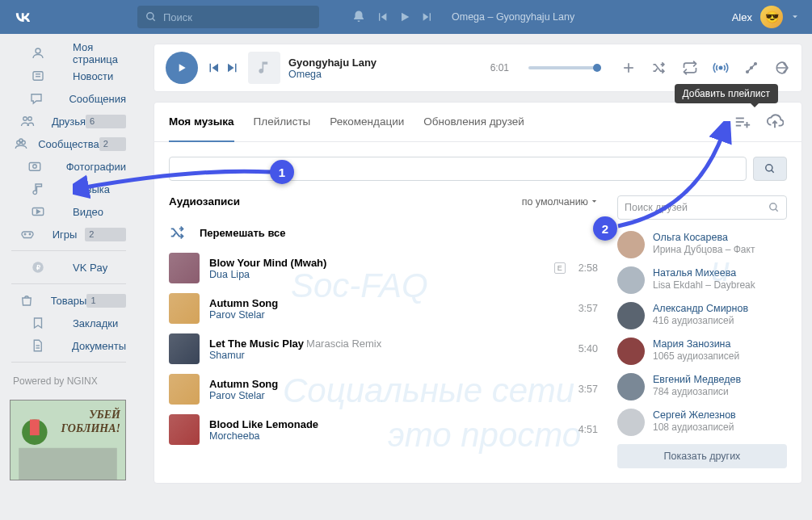  I want to click on player-cover, so click(264, 68).